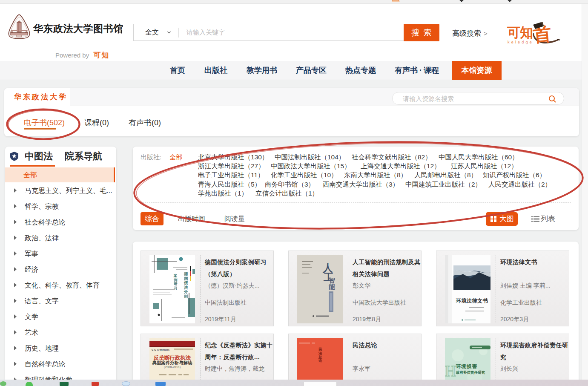  Describe the element at coordinates (470, 372) in the screenshot. I see `svg-text: 政府补偿责任研究` at that location.